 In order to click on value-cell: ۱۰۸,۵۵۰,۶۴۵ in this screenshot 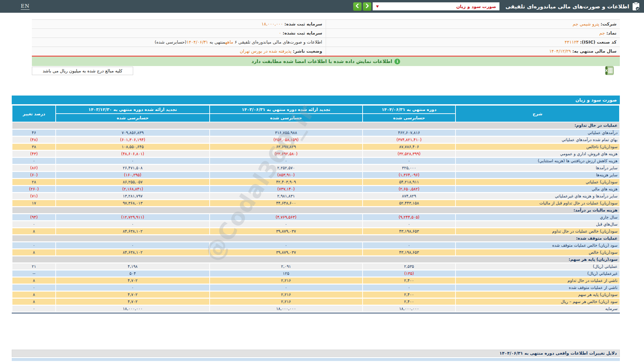, I will do `click(132, 147)`.